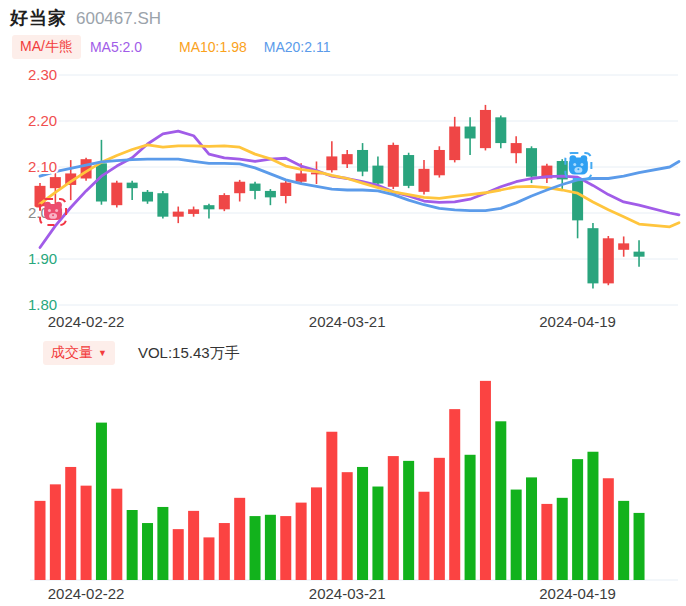 This screenshot has width=686, height=606. What do you see at coordinates (42, 258) in the screenshot?
I see `price-axis-label: 1.90` at bounding box center [42, 258].